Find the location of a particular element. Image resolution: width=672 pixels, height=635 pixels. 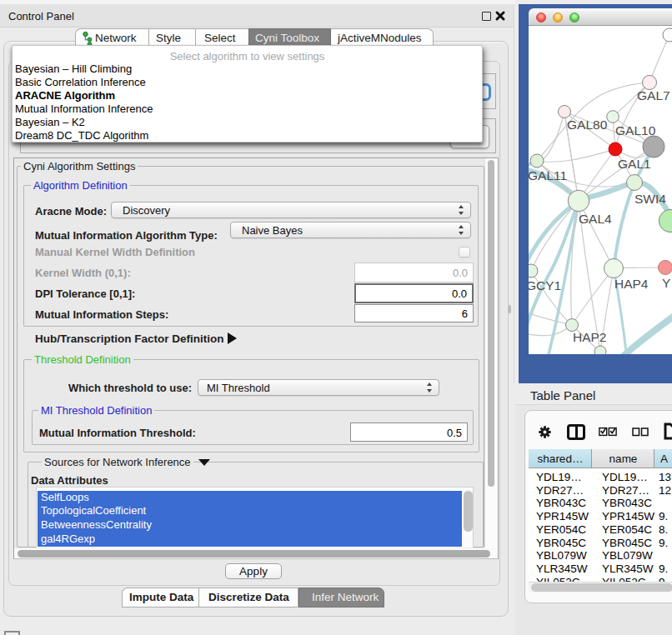

svg-text: HAP4 is located at coordinates (632, 283).